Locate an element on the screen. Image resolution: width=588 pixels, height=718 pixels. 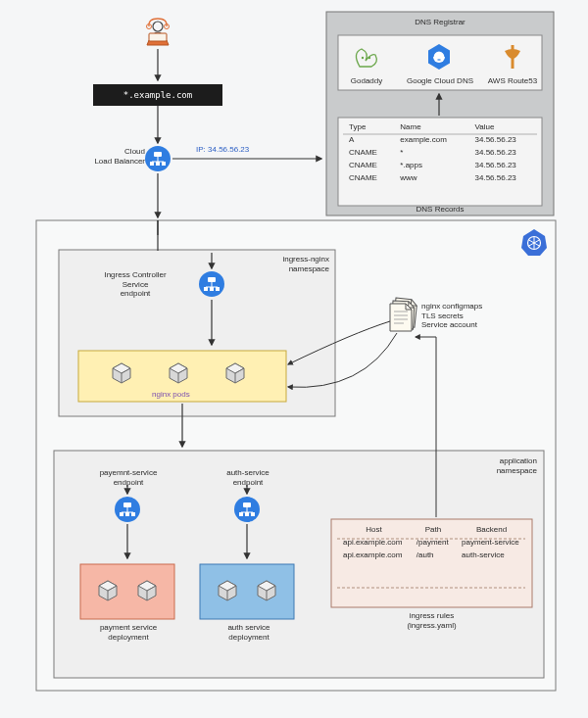
dns-th-value: Value is located at coordinates (504, 127).